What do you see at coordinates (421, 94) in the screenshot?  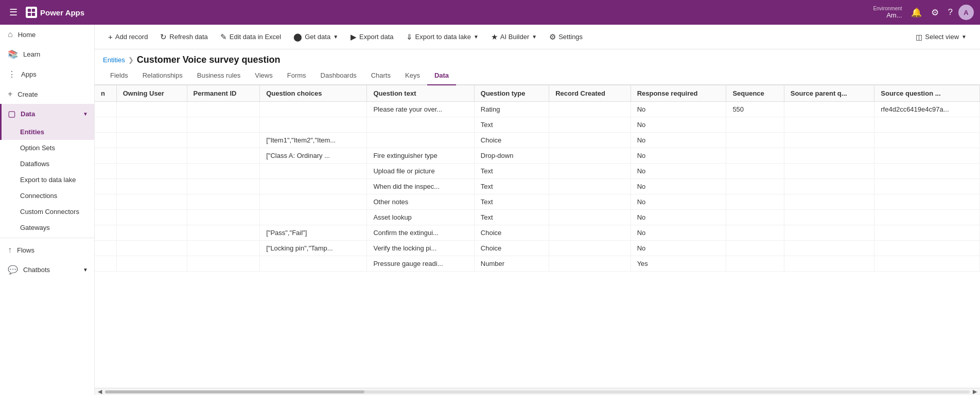 I see `col-question-text: Question text` at bounding box center [421, 94].